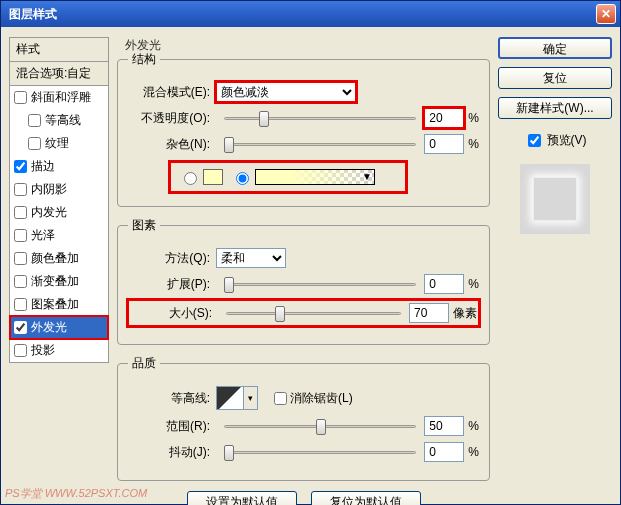 The image size is (621, 505). I want to click on solid-color-radio, so click(190, 178).